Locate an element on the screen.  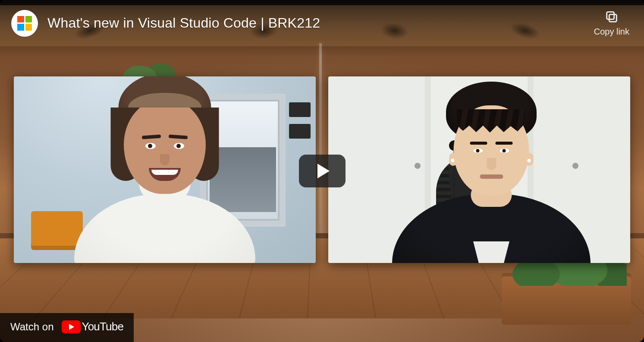
copy-link-label: Copy link is located at coordinates (612, 32).